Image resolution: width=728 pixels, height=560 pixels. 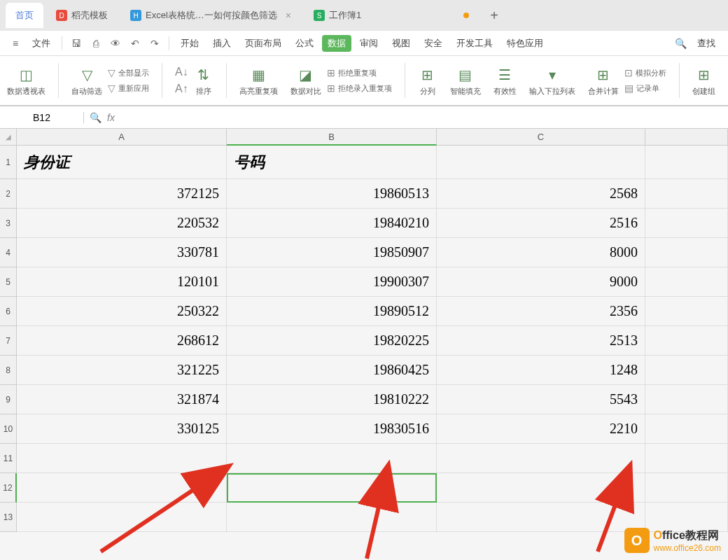 I want to click on menu-formula: 公式, so click(x=304, y=43).